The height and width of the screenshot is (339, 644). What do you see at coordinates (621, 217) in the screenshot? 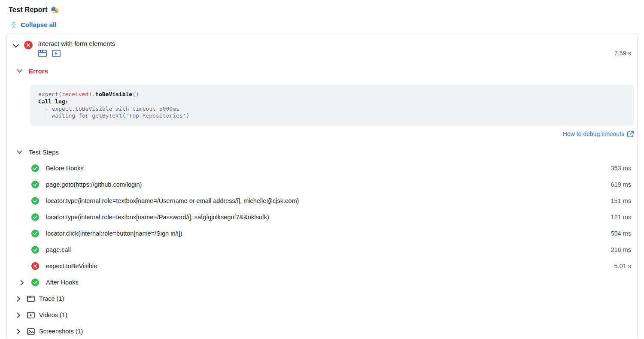
I see `step-duration: 121 ms` at bounding box center [621, 217].